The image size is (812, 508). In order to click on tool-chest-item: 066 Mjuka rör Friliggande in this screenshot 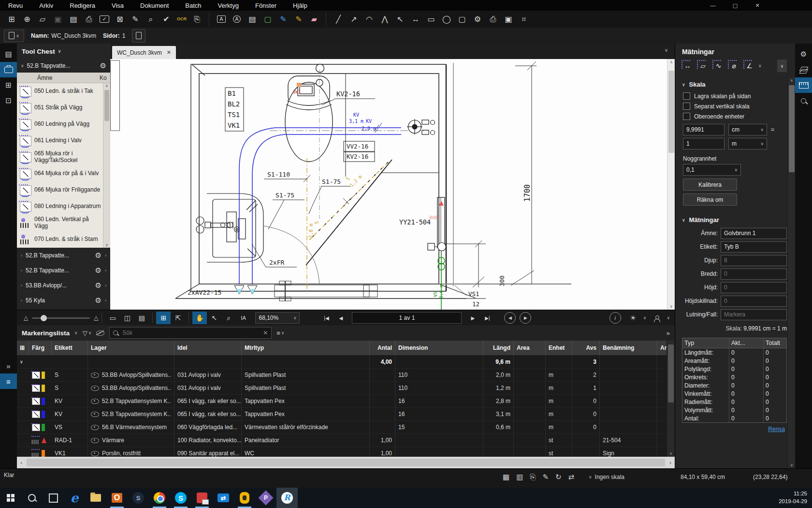, I will do `click(60, 190)`.